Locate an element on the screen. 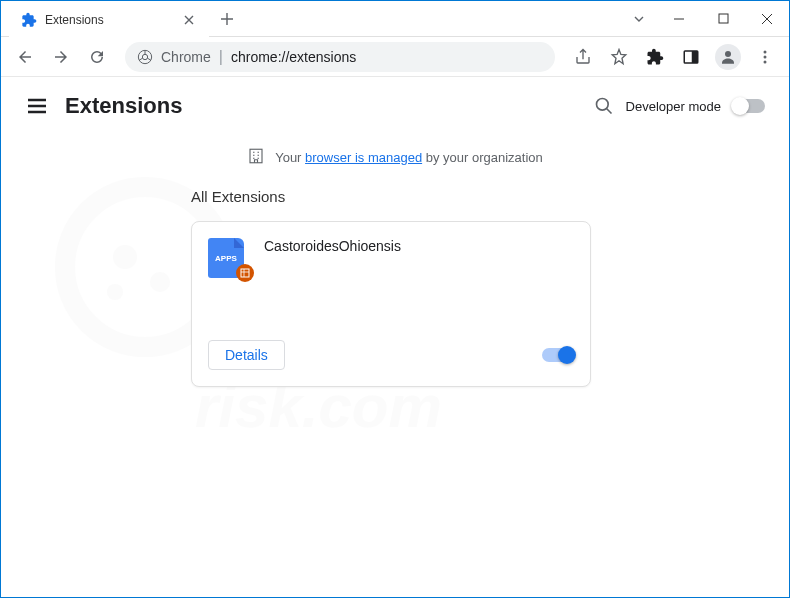 The width and height of the screenshot is (790, 598). reload-button is located at coordinates (97, 57).